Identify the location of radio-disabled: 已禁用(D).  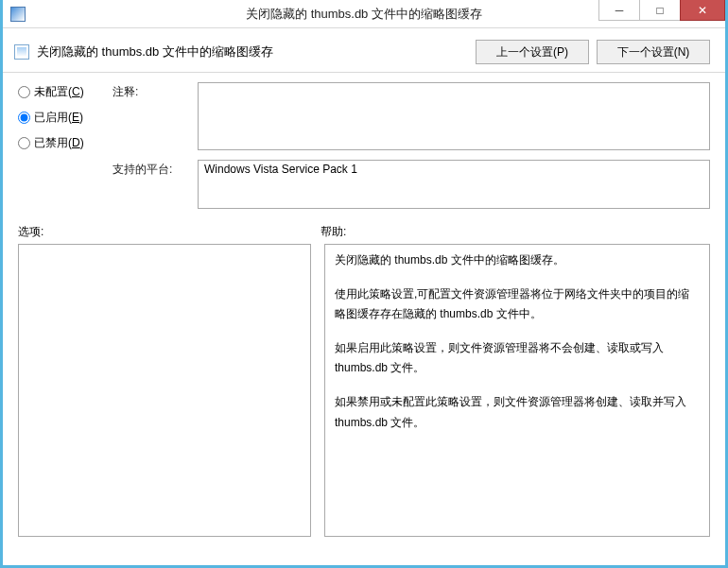
(65, 144).